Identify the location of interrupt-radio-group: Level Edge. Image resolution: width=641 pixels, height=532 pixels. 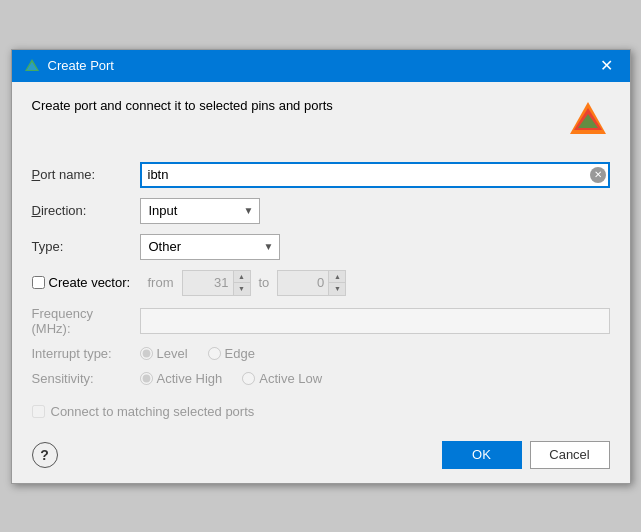
(198, 354).